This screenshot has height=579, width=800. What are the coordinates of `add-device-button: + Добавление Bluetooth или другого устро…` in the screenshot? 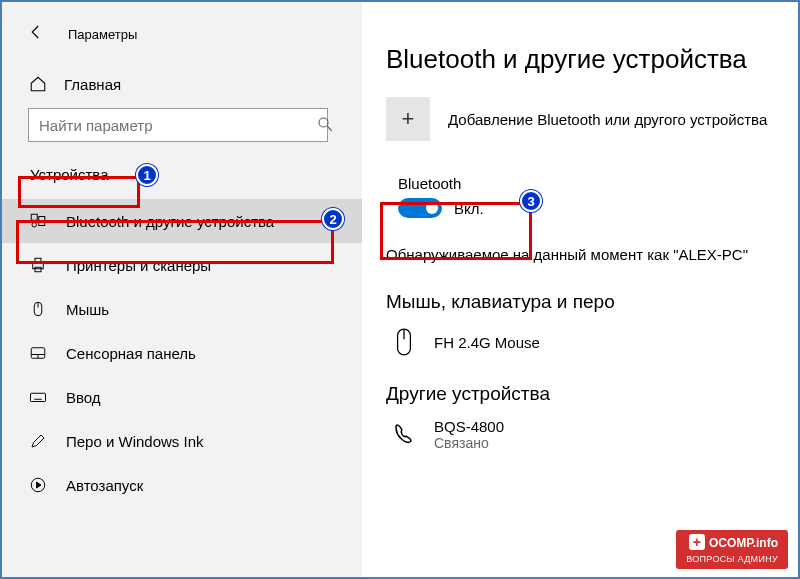 It's located at (580, 119).